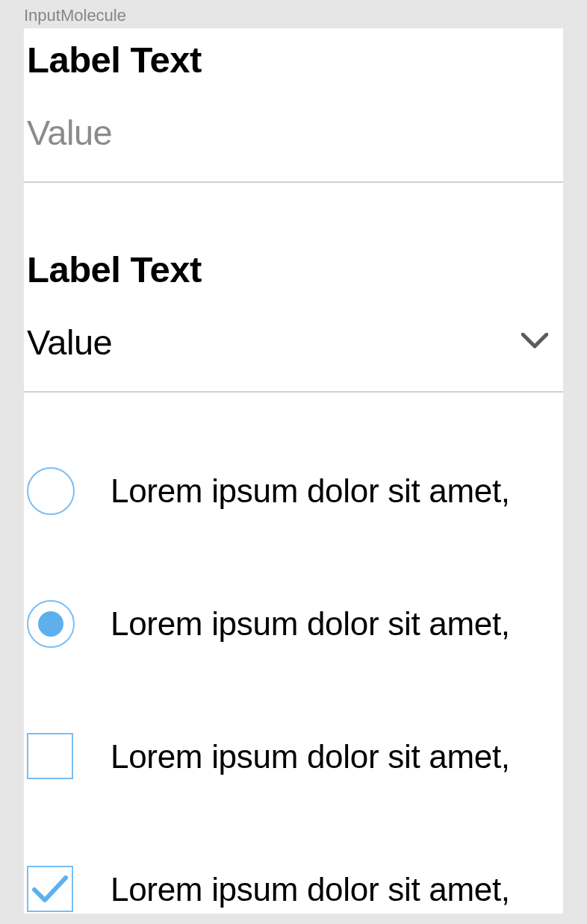 The width and height of the screenshot is (587, 924). What do you see at coordinates (51, 624) in the screenshot?
I see `radio-checked-icon` at bounding box center [51, 624].